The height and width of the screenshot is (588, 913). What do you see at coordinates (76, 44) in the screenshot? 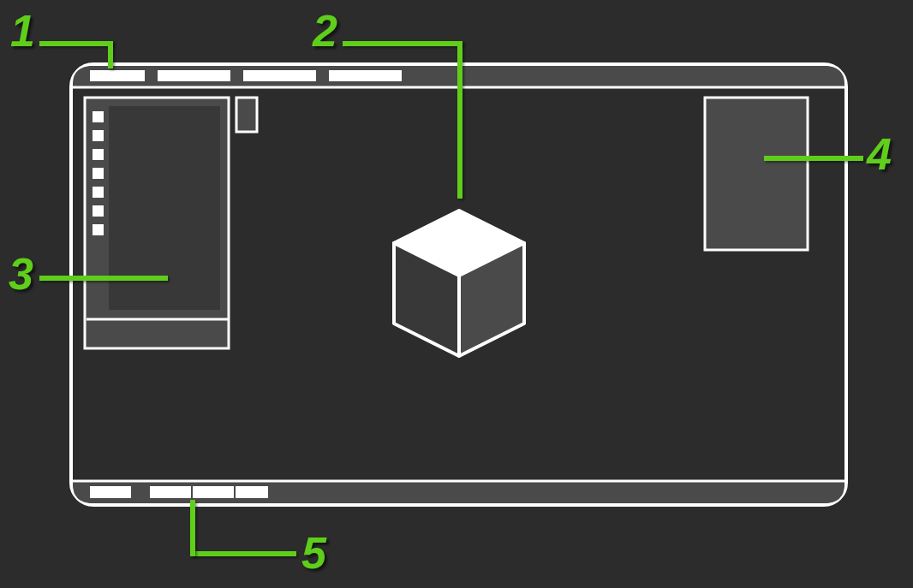
I see `callout-1-line-h` at bounding box center [76, 44].